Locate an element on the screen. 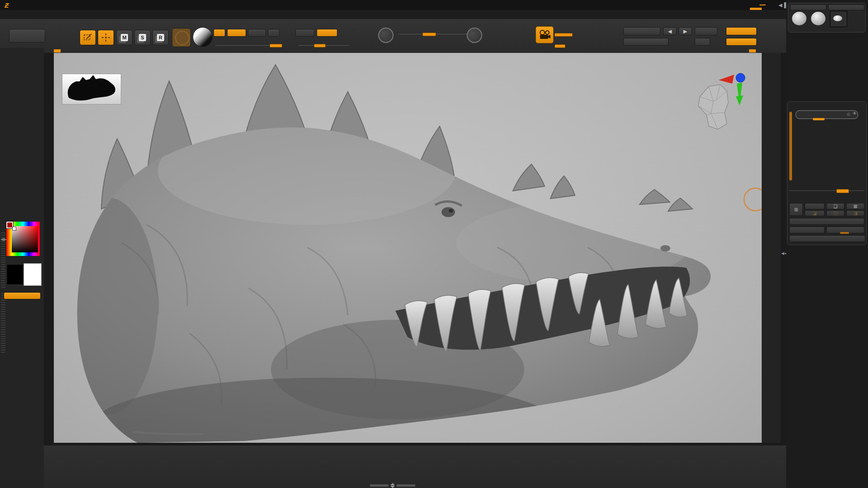 The image size is (868, 488). alpha-preview is located at coordinates (91, 89).